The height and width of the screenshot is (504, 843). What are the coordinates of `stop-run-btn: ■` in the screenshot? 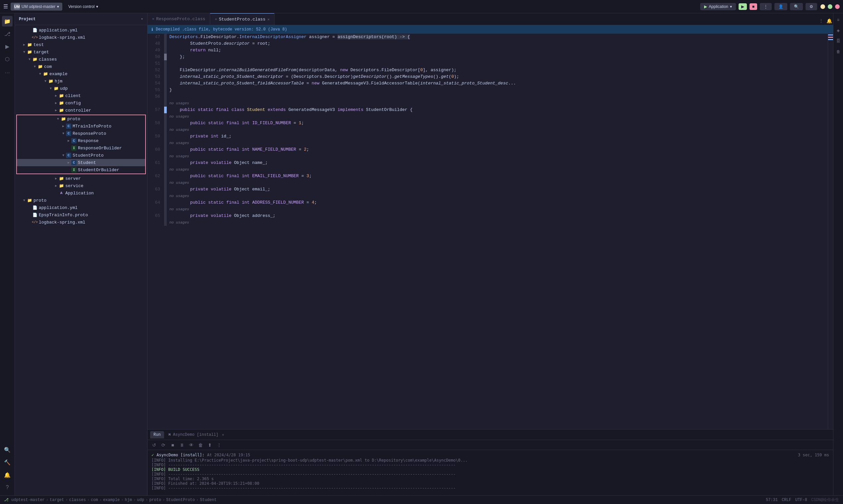 It's located at (173, 445).